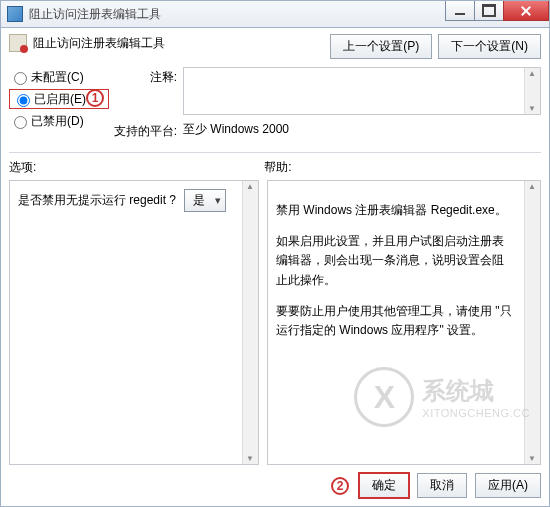 The width and height of the screenshot is (550, 507). I want to click on radio-label-disabled: 已禁用(D), so click(58, 122).